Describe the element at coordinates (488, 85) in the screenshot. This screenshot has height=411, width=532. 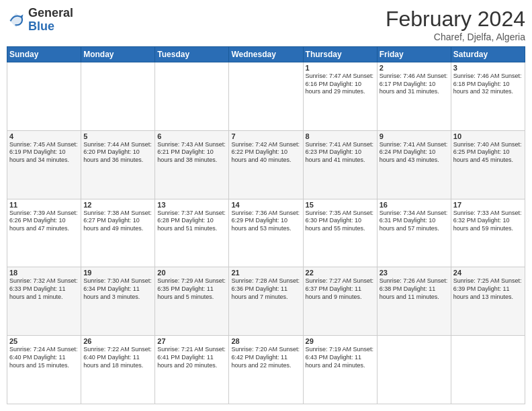
I see `day-info-3: Sunrise: 7:46 AM Sunset: 6:18 PM Dayligh…` at that location.